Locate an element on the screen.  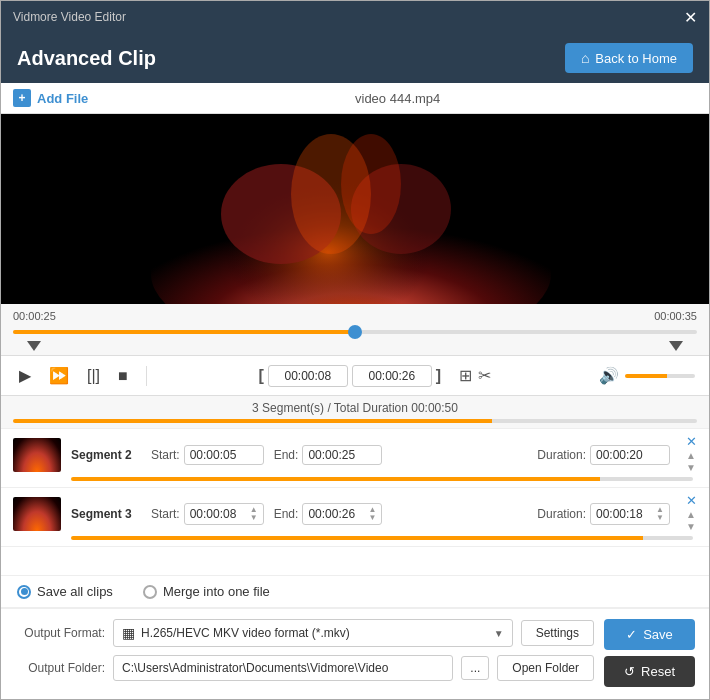
bracket-close: ] is located at coordinates (438, 376).